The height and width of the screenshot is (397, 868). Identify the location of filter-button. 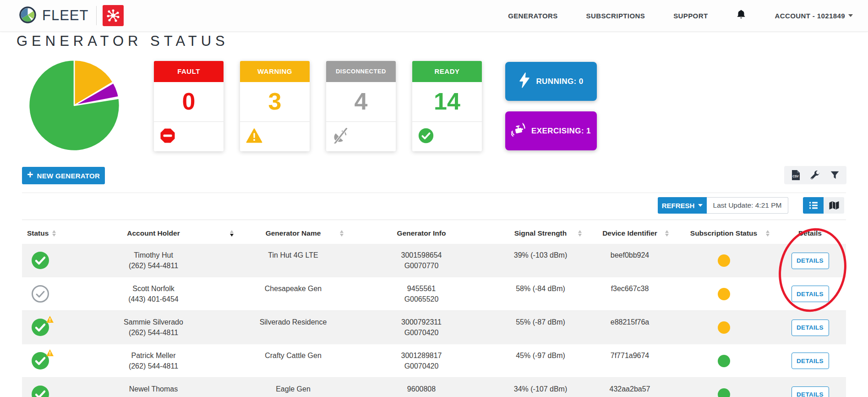
(835, 175).